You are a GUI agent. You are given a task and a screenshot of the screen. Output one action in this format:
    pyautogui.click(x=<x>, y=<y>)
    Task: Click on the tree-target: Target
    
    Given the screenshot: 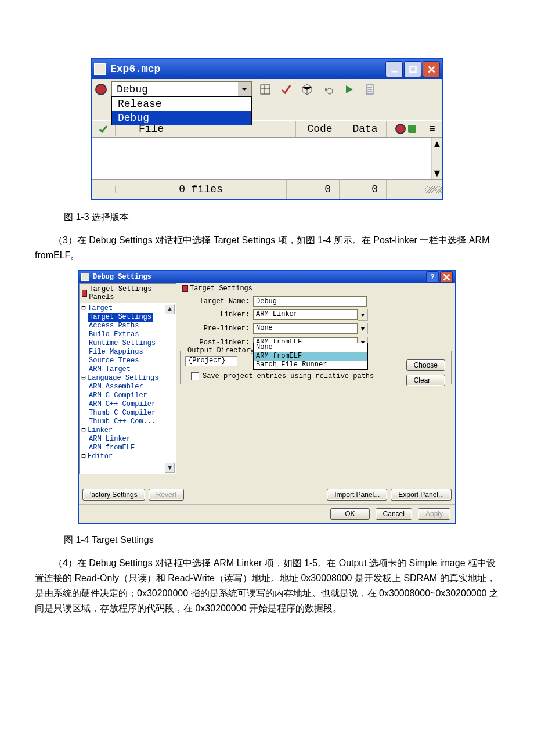 What is the action you would take?
    pyautogui.click(x=100, y=309)
    